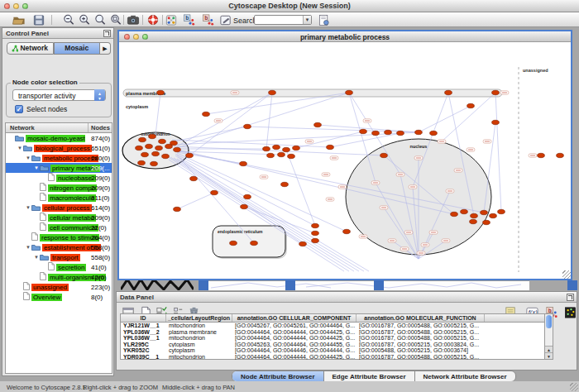 Image resolution: width=579 pixels, height=392 pixels. I want to click on app-titlebar: Cytoscape Desktop (New Session), so click(290, 7).